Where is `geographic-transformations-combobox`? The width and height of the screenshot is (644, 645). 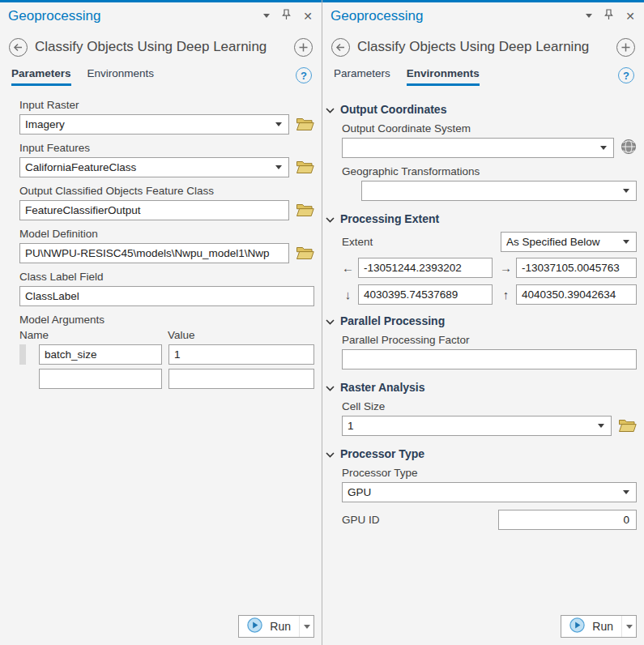
geographic-transformations-combobox is located at coordinates (499, 191).